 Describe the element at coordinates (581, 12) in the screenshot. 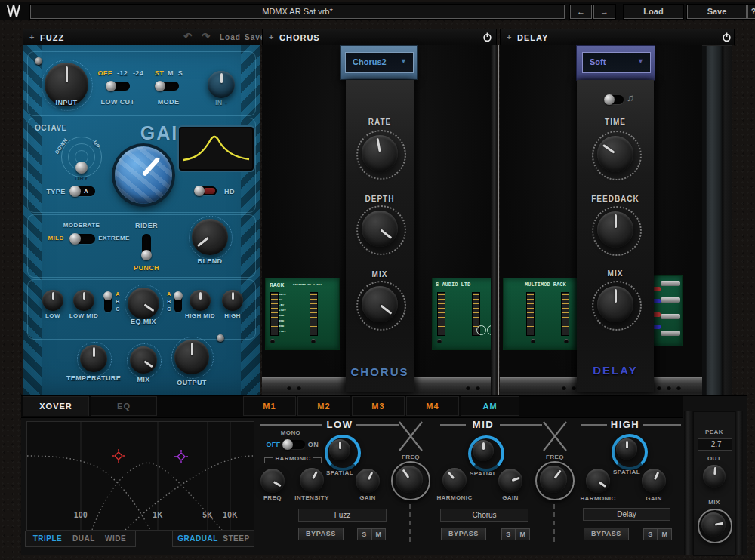

I see `prev-preset-button: ←` at that location.